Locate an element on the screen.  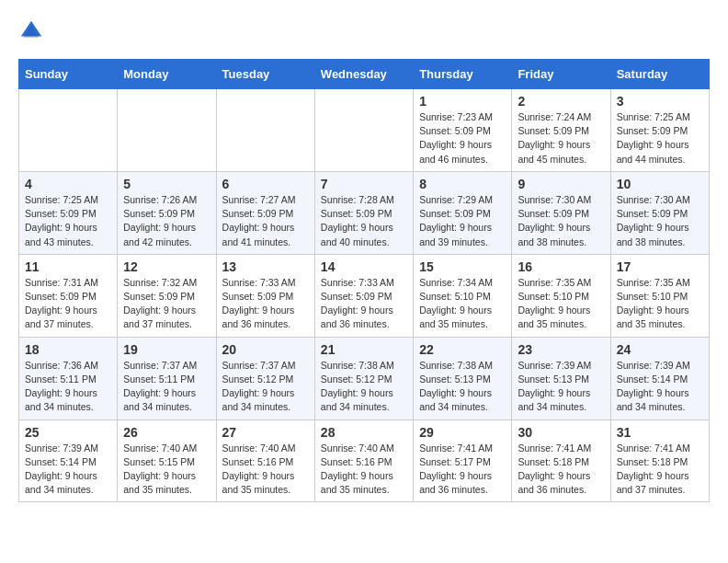
day-info: Sunrise: 7:27 AMSunset: 5:09 PMDaylight:… is located at coordinates (266, 221).